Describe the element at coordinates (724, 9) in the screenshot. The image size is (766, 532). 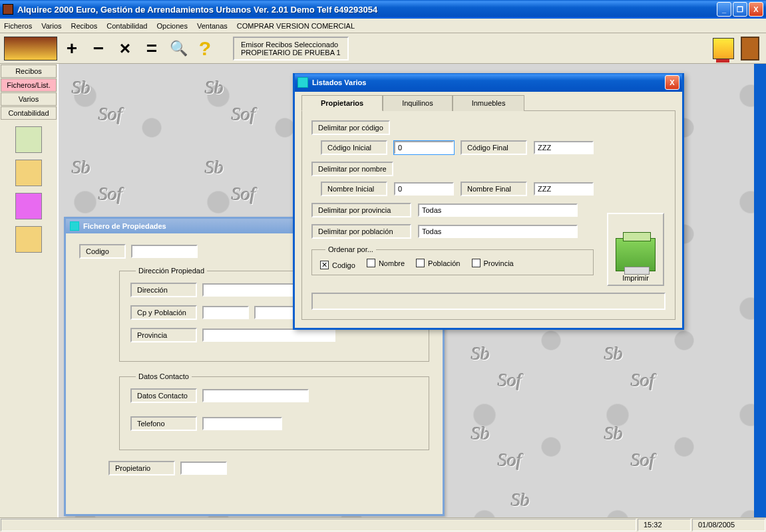
I see `minimize-button: _` at that location.